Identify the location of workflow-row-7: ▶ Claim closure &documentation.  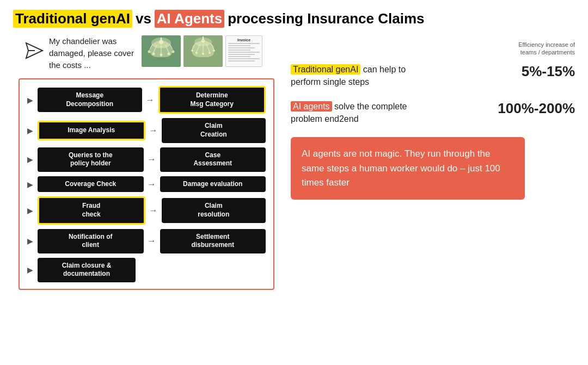
(146, 270).